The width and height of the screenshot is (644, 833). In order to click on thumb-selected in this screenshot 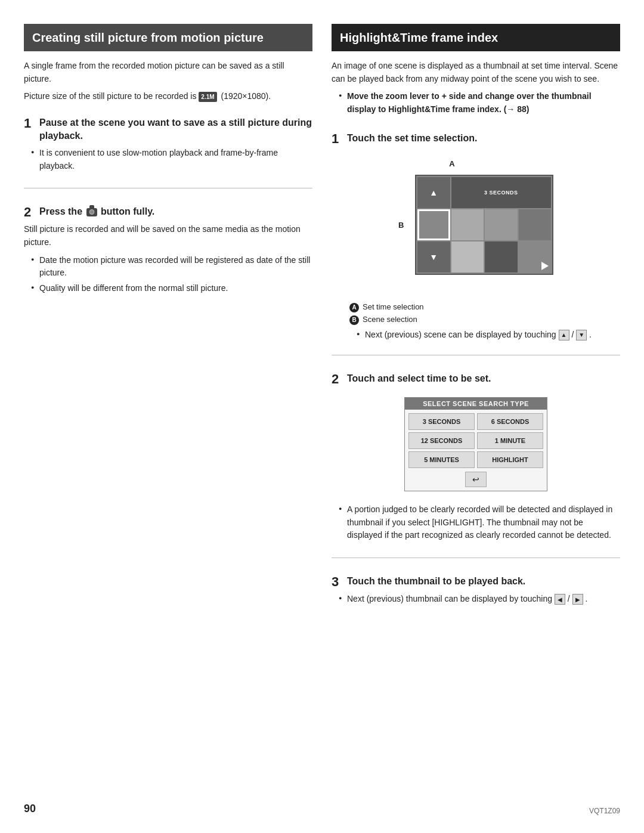, I will do `click(434, 225)`.